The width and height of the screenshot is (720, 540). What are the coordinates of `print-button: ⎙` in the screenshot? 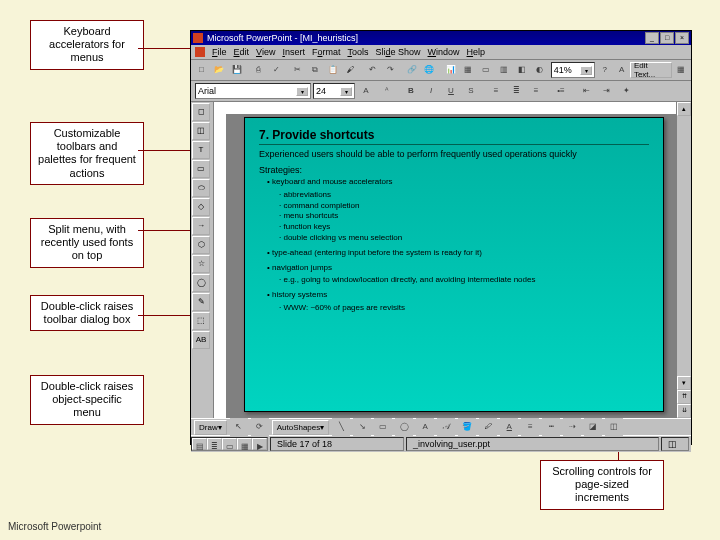 It's located at (258, 70).